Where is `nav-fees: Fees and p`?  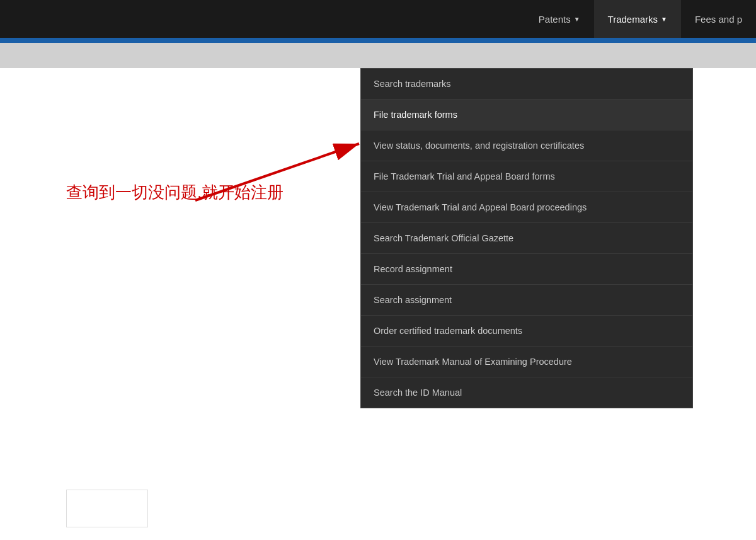 nav-fees: Fees and p is located at coordinates (718, 19).